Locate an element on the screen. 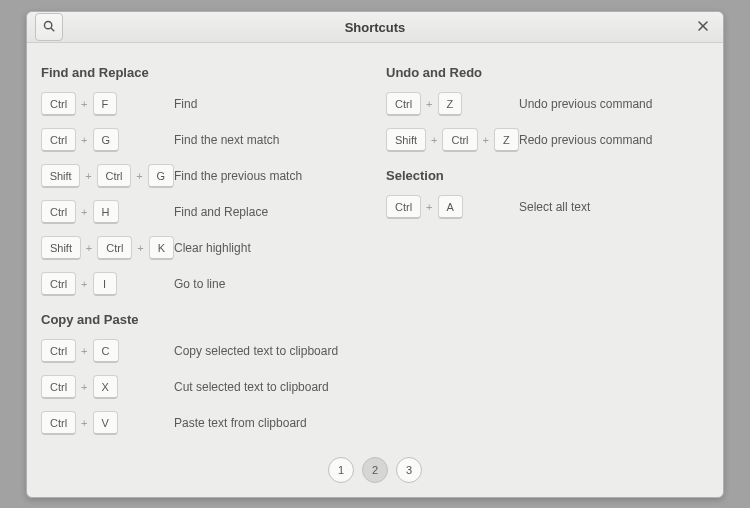 Image resolution: width=750 pixels, height=508 pixels. shortcut-row: Ctrl+CCopy selected text to clipboard is located at coordinates (202, 351).